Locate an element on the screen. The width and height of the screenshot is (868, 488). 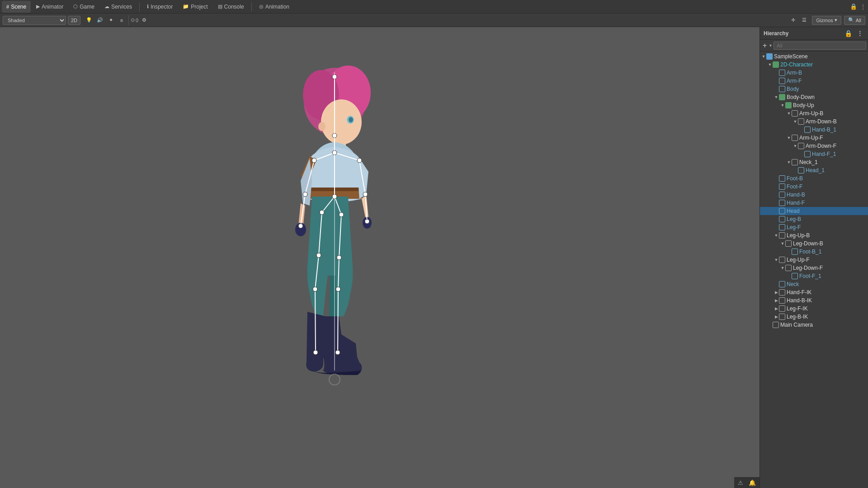
label-leg-b: Leg-B is located at coordinates (794, 219).